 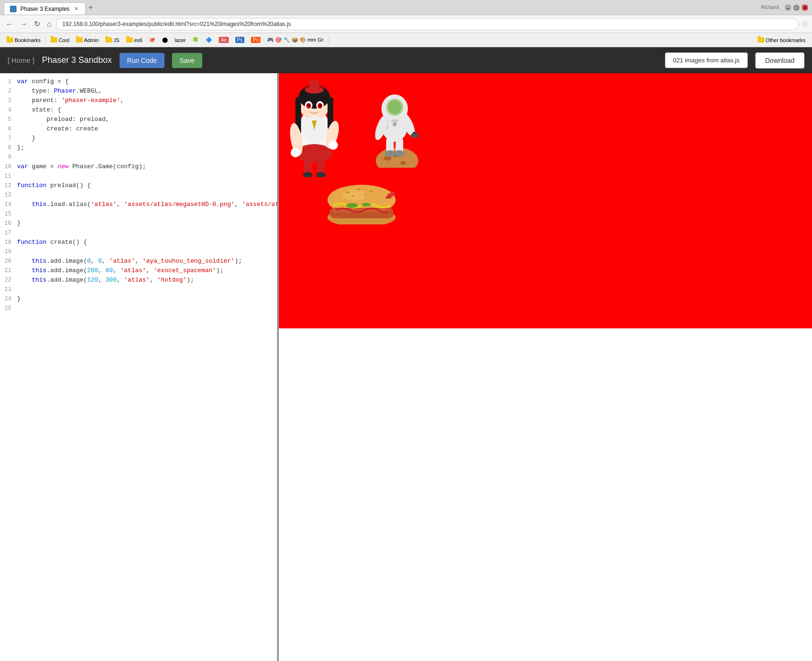 I want to click on tab-close-button: ✕, so click(x=77, y=9).